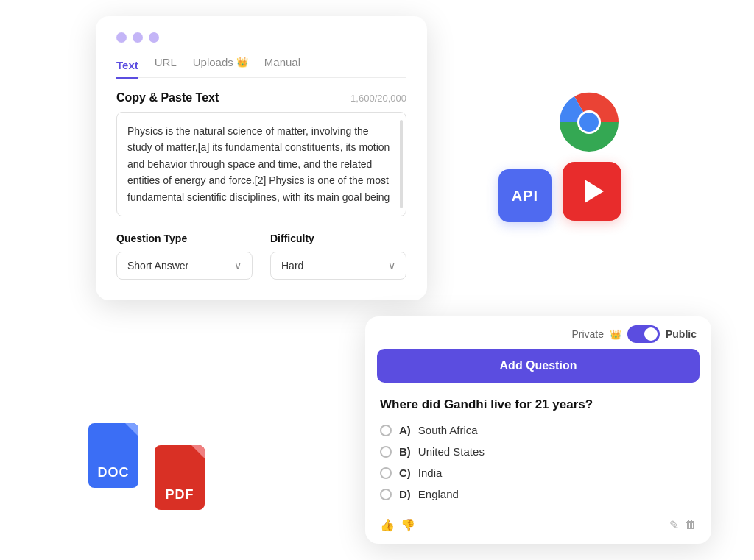 Image resolution: width=754 pixels, height=560 pixels. I want to click on difficulty-dropdown: Hard ∨, so click(339, 266).